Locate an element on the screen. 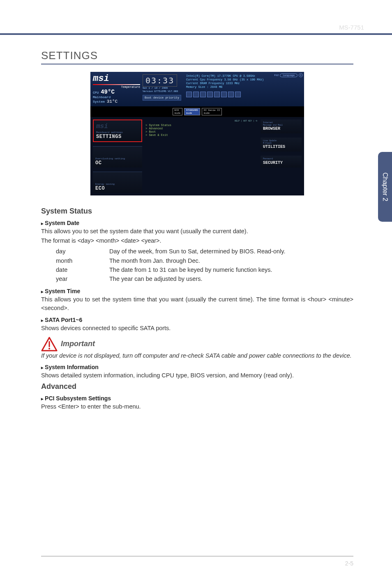  term: day is located at coordinates (83, 251).